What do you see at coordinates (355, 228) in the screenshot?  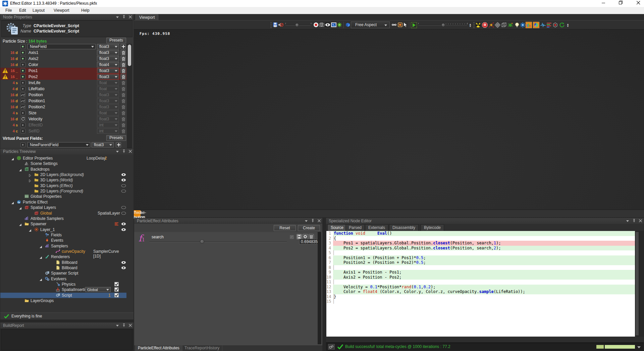 I see `editor-tab-parsed: Parsed` at bounding box center [355, 228].